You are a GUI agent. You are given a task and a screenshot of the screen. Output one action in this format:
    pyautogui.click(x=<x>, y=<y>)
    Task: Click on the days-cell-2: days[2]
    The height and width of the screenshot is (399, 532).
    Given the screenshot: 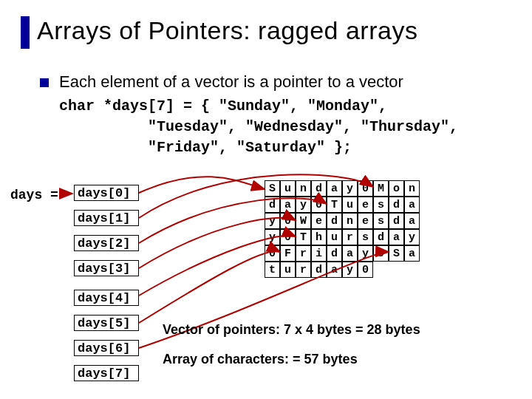 What is the action you would take?
    pyautogui.click(x=106, y=243)
    